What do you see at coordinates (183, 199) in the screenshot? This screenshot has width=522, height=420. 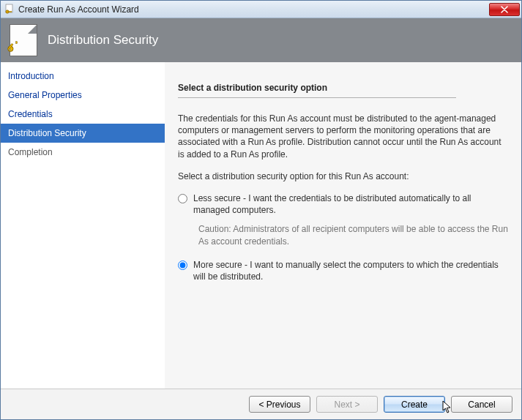 I see `radio-less-secure` at bounding box center [183, 199].